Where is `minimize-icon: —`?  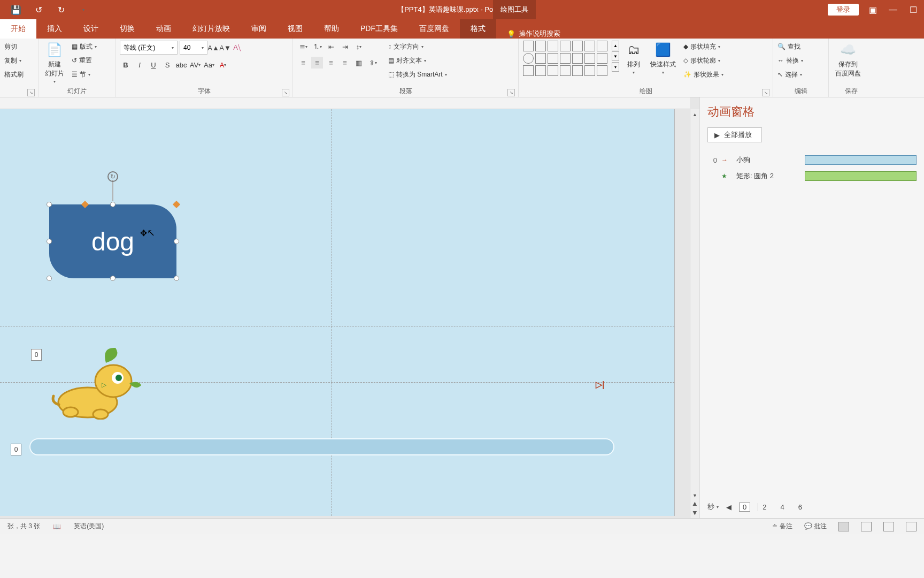
minimize-icon: — is located at coordinates (893, 10).